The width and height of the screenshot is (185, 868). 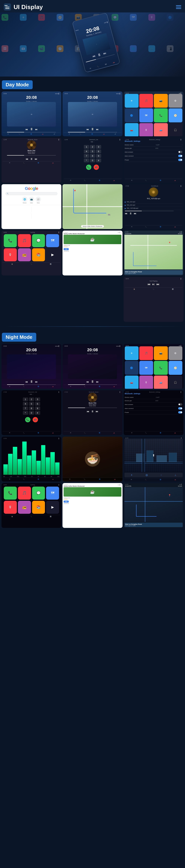 What do you see at coordinates (88, 411) in the screenshot?
I see `prev-nmd: ⏮` at bounding box center [88, 411].